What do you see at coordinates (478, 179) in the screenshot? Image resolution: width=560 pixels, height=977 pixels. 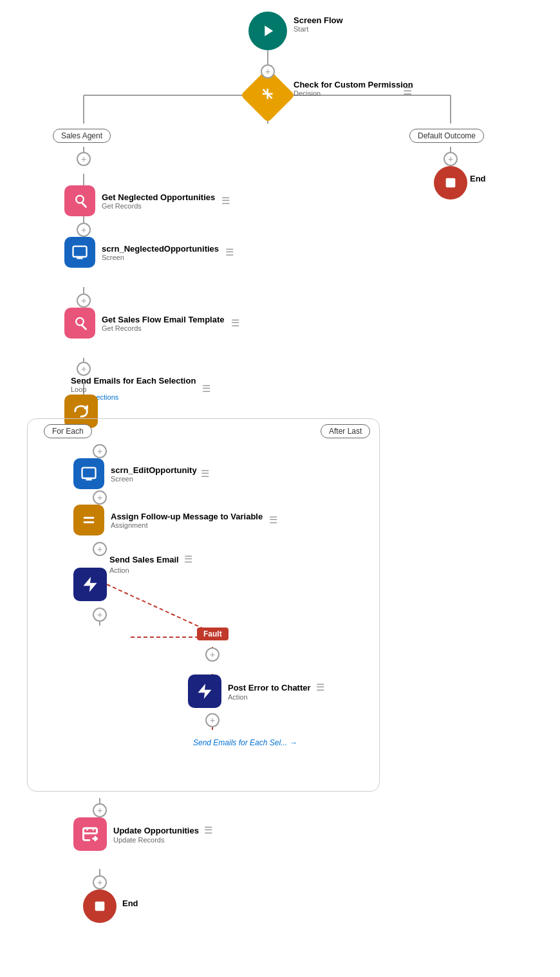 I see `end-top-label: End` at bounding box center [478, 179].